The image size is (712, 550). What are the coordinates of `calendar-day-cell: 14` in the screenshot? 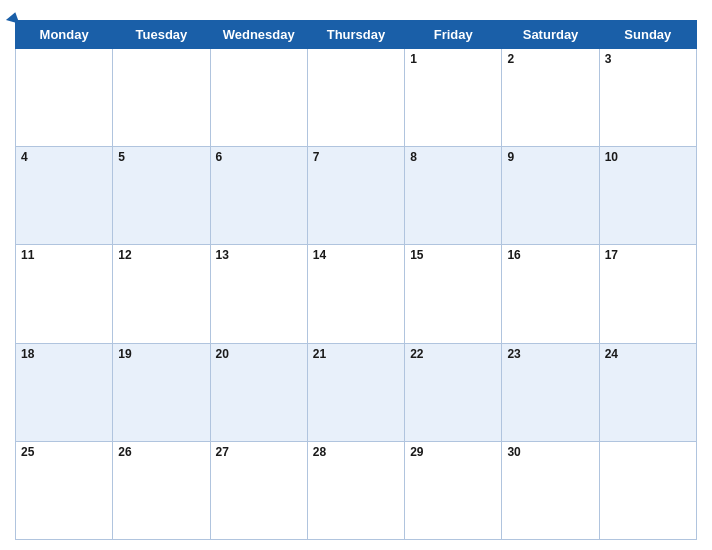 It's located at (356, 294).